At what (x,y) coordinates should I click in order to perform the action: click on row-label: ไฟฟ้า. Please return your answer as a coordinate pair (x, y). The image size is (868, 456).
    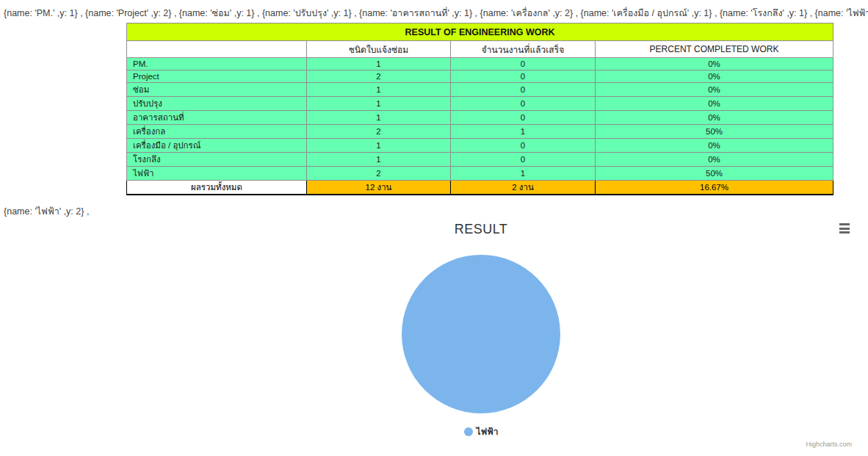
    Looking at the image, I should click on (217, 173).